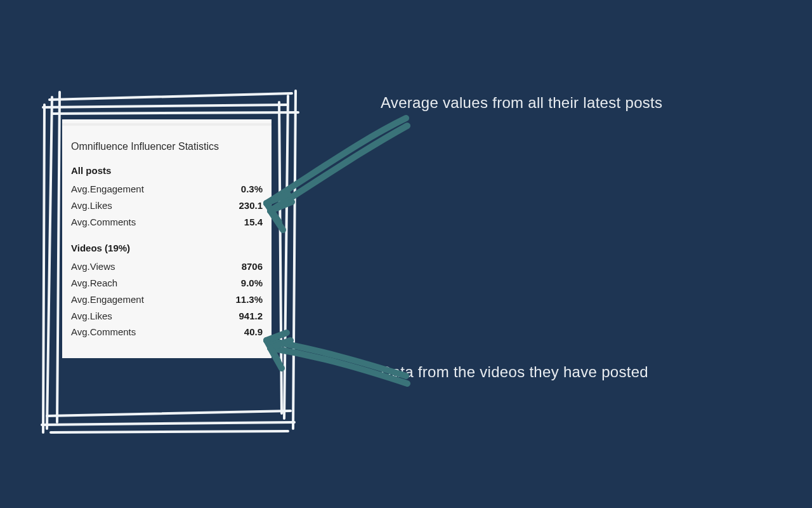 This screenshot has width=812, height=508. I want to click on label-all-comments: Avg.Comments, so click(103, 222).